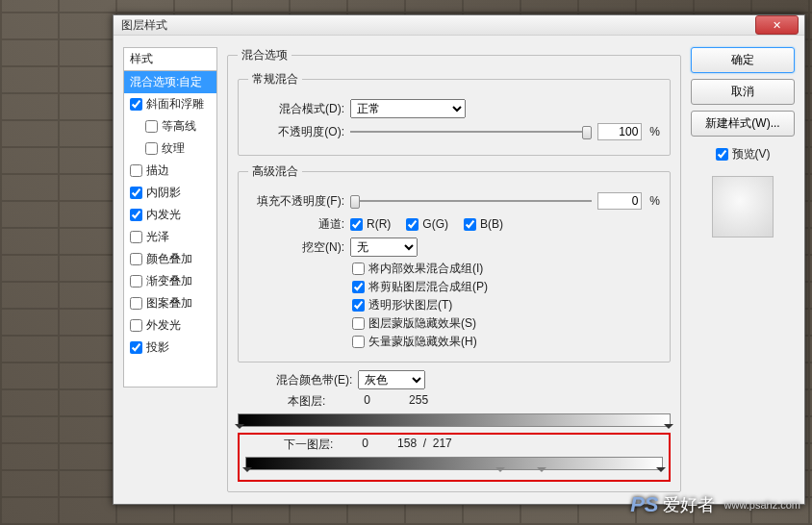 This screenshot has height=525, width=812. I want to click on styles-panel: 样式 混合选项:自定 斜面和浮雕等高线纹理描边内阴影内发光光泽颜色叠加渐变叠加图…, so click(170, 269).